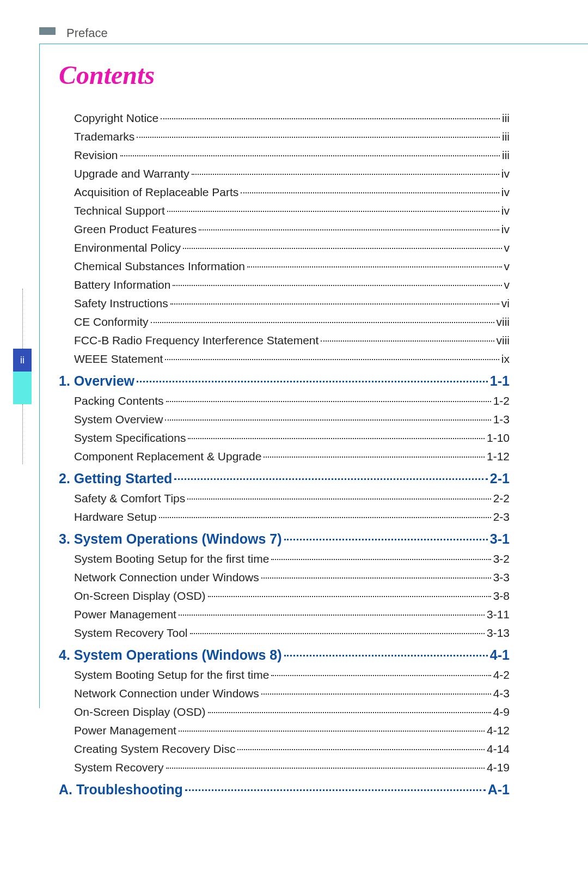 The image size is (588, 882). What do you see at coordinates (501, 675) in the screenshot?
I see `toc-page: 4-2` at bounding box center [501, 675].